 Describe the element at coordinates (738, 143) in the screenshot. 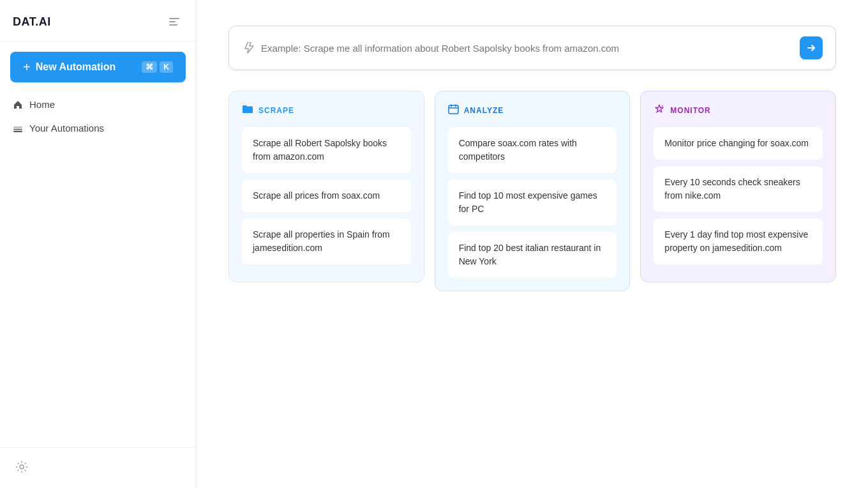

I see `monitor-item-0: Monitor price changing for soax.com` at that location.